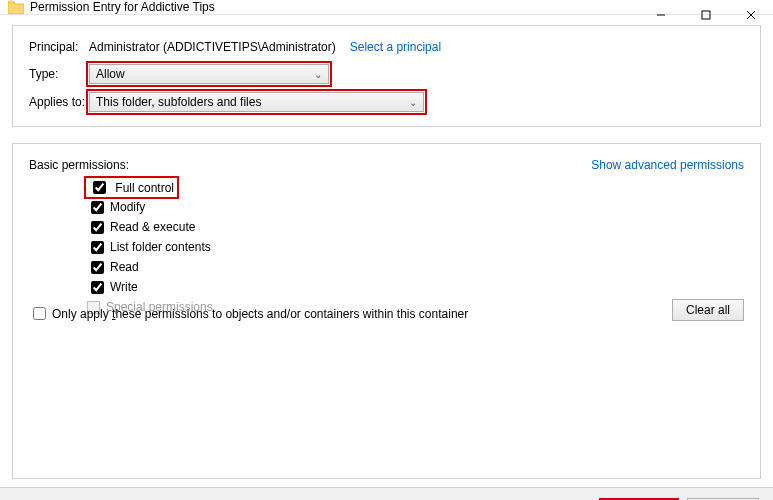  I want to click on applies-to-label: Applies to:, so click(59, 102).